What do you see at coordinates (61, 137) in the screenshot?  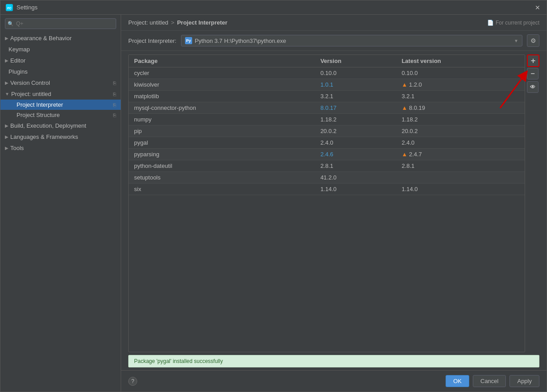 I see `sidebar-item-languages-frameworks: ▶ Languages & Frameworks` at bounding box center [61, 137].